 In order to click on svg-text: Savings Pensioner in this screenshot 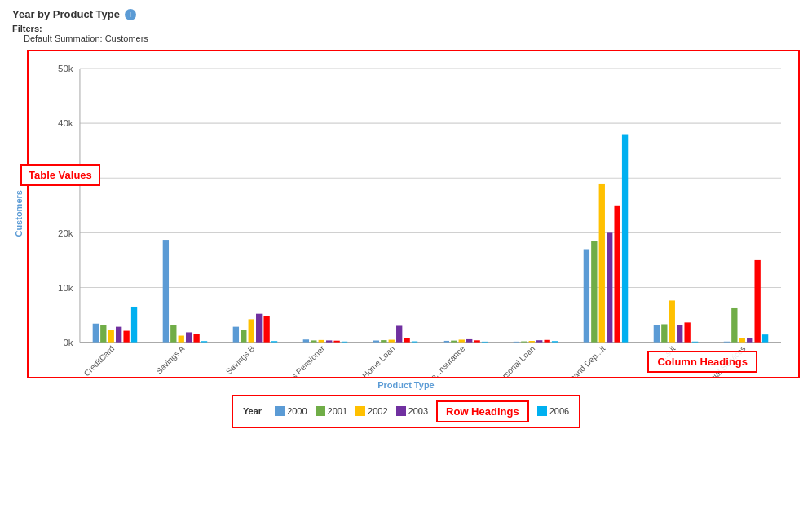, I will do `click(300, 360)`.